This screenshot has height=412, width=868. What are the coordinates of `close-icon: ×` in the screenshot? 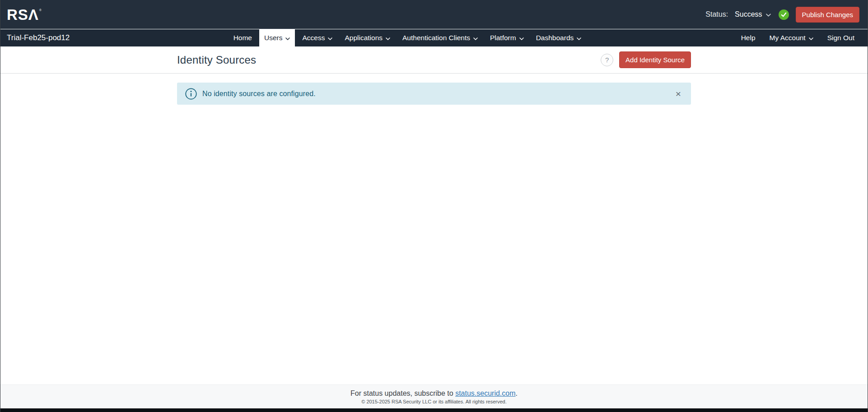 It's located at (678, 94).